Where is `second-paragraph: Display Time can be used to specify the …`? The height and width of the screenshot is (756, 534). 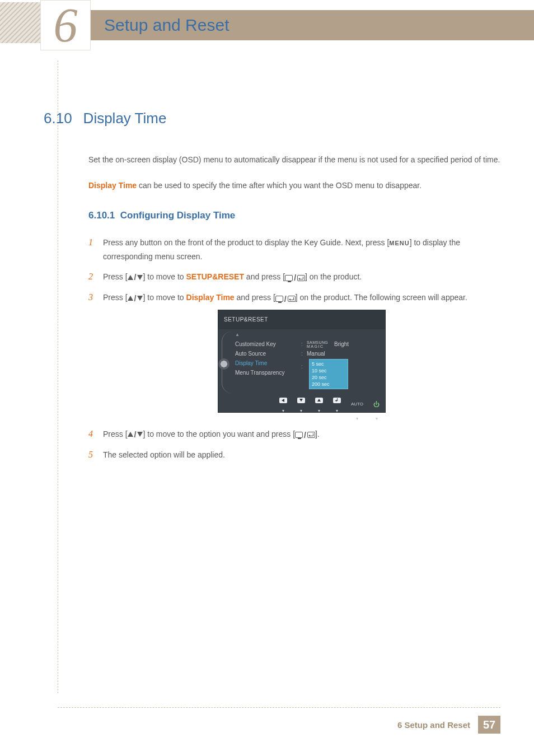 second-paragraph: Display Time can be used to specify the … is located at coordinates (294, 185).